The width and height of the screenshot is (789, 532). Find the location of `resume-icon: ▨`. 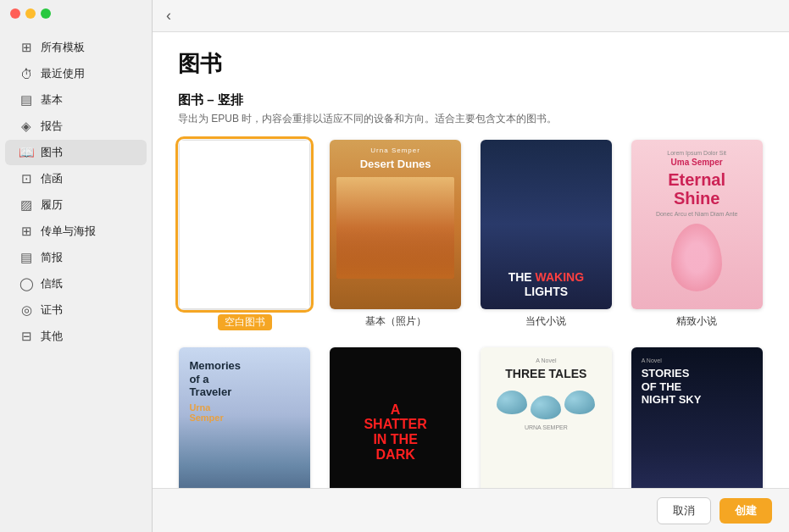

resume-icon: ▨ is located at coordinates (26, 205).